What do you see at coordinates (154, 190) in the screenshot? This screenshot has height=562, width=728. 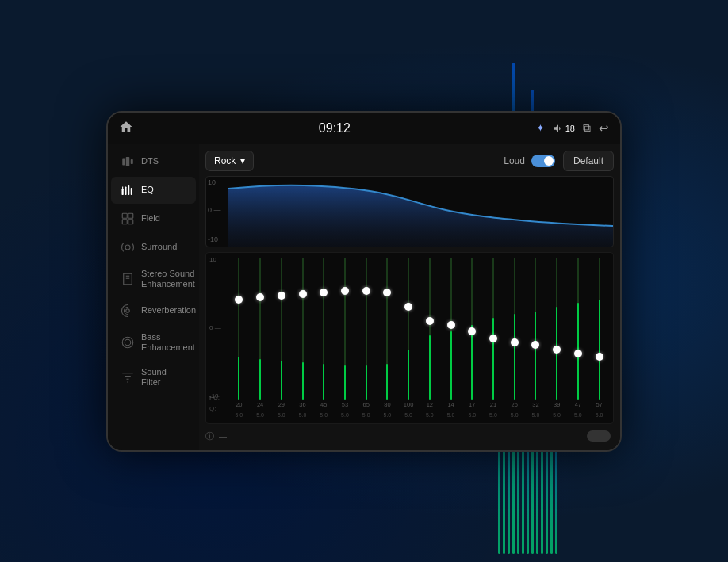 I see `sidebar-item-eq: EQ` at bounding box center [154, 190].